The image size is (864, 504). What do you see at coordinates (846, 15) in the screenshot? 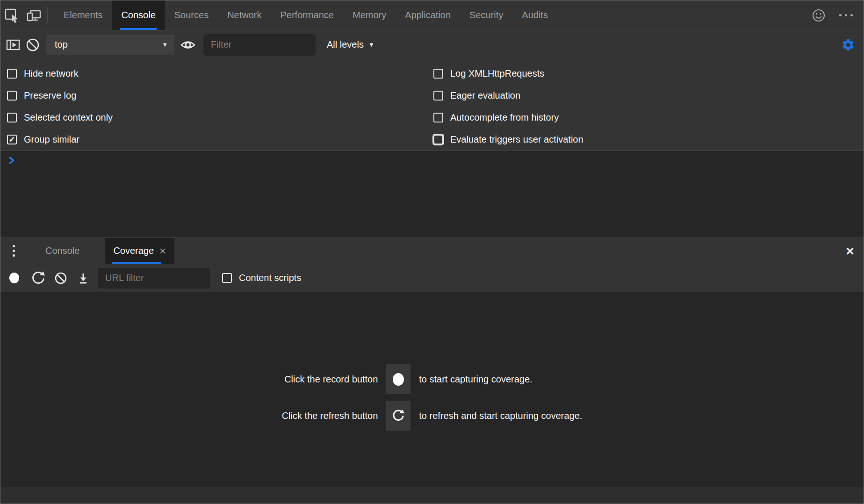
I see `more-options-button` at bounding box center [846, 15].